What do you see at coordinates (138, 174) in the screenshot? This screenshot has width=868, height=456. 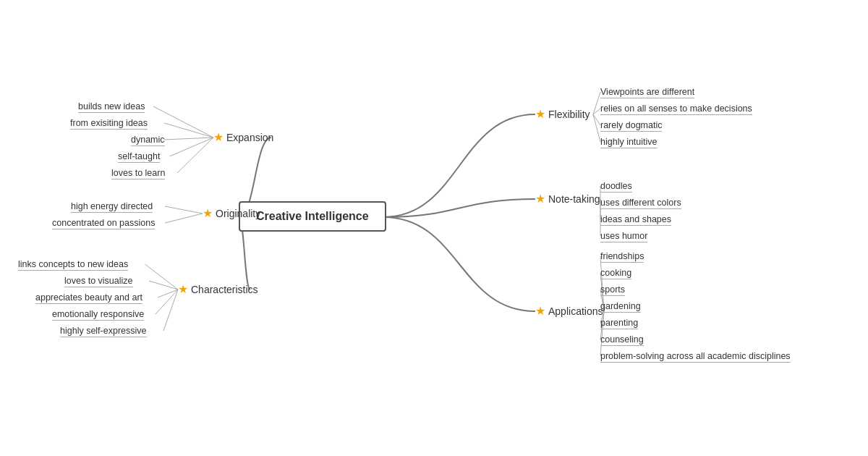 I see `expansion-leaf-4: loves to learn` at bounding box center [138, 174].